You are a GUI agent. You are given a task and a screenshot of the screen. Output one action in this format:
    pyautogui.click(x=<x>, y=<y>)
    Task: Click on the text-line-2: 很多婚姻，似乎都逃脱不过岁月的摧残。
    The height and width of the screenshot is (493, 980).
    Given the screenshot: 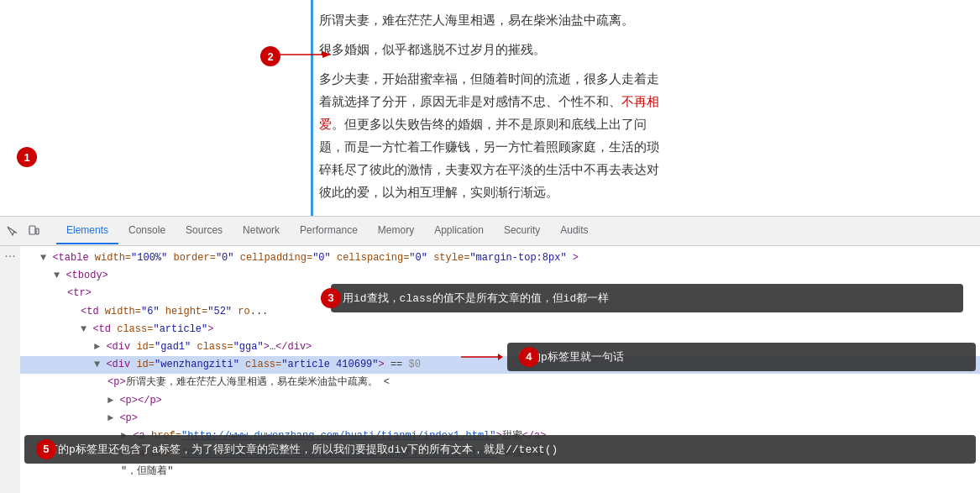 What is the action you would take?
    pyautogui.click(x=642, y=49)
    